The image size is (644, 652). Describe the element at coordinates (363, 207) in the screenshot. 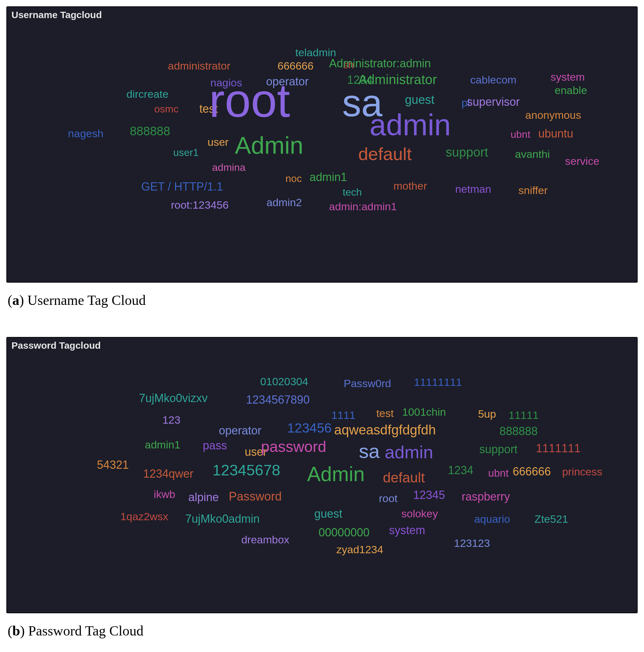

I see `tag-admin-admin1: admin:admin1` at that location.